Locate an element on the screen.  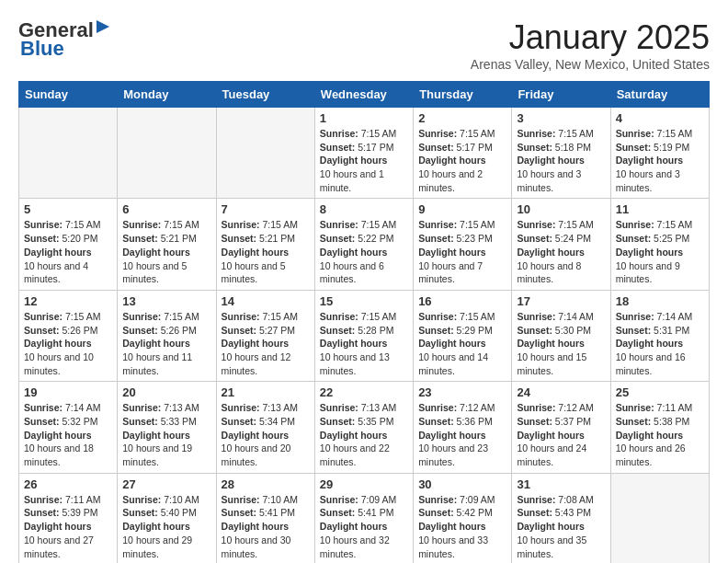
table-row: 9Sunrise: 7:15 AMSunset: 5:23 PMDaylight… is located at coordinates (463, 245).